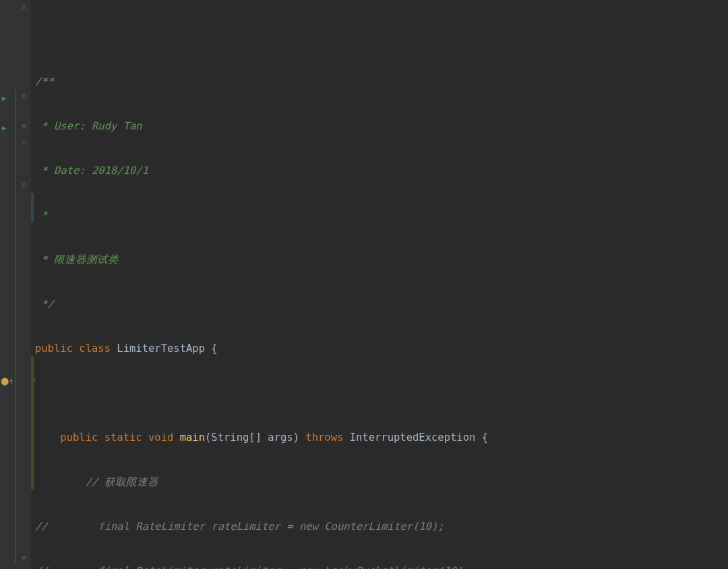 Image resolution: width=728 pixels, height=569 pixels. I want to click on indent-guide, so click(16, 326).